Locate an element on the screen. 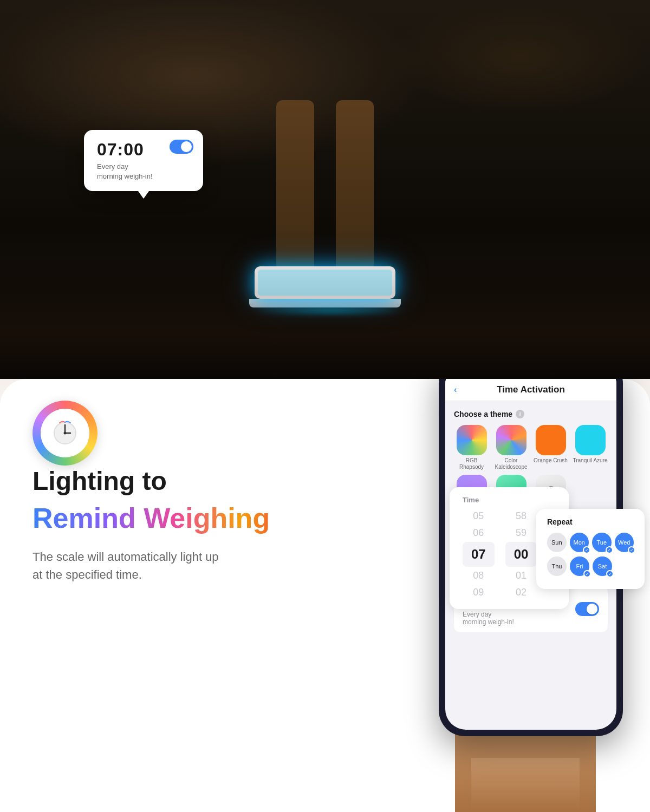 Image resolution: width=650 pixels, height=812 pixels. time-picker-title: Time is located at coordinates (509, 500).